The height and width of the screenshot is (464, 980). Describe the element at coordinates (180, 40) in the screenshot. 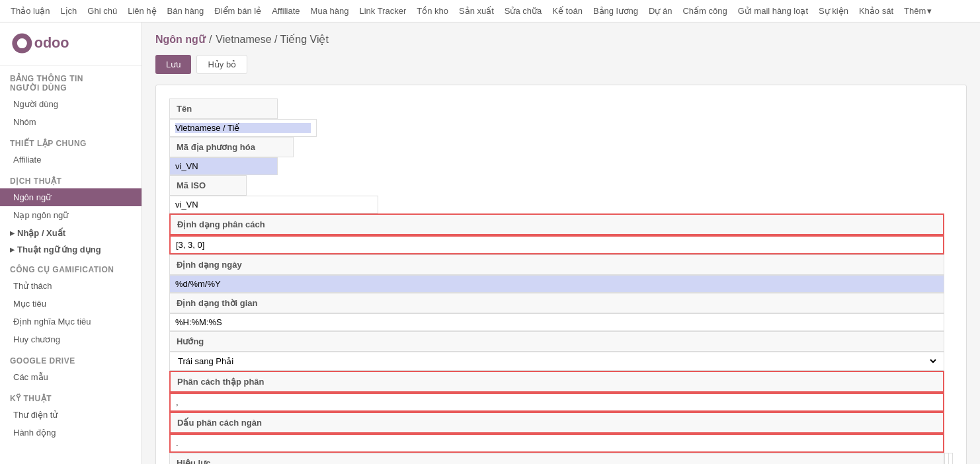

I see `breadcrumb-parent-link: Ngôn ngữ` at that location.